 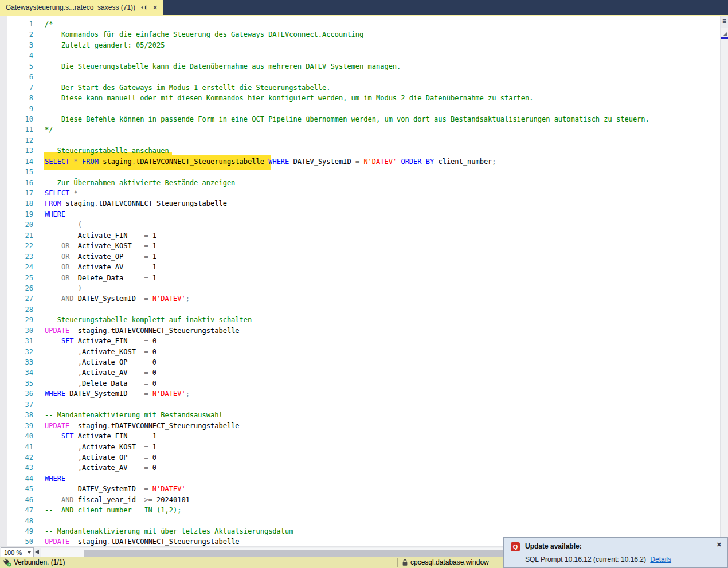 I want to click on line-number: 16, so click(x=17, y=183).